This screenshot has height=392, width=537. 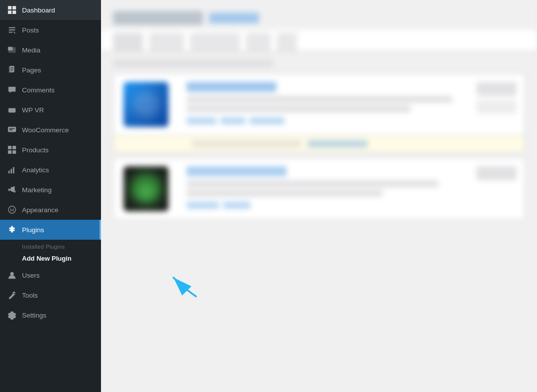 I want to click on media-icon, so click(x=12, y=50).